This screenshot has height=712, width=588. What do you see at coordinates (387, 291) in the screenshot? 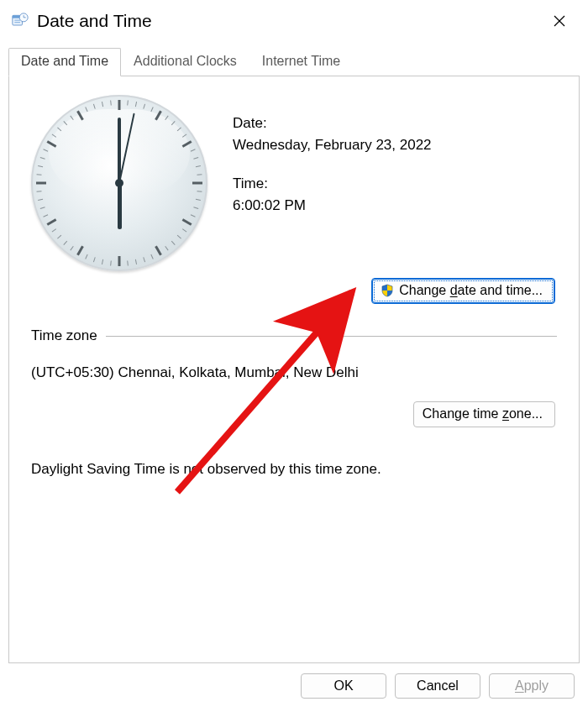
I see `uac-shield-icon` at bounding box center [387, 291].